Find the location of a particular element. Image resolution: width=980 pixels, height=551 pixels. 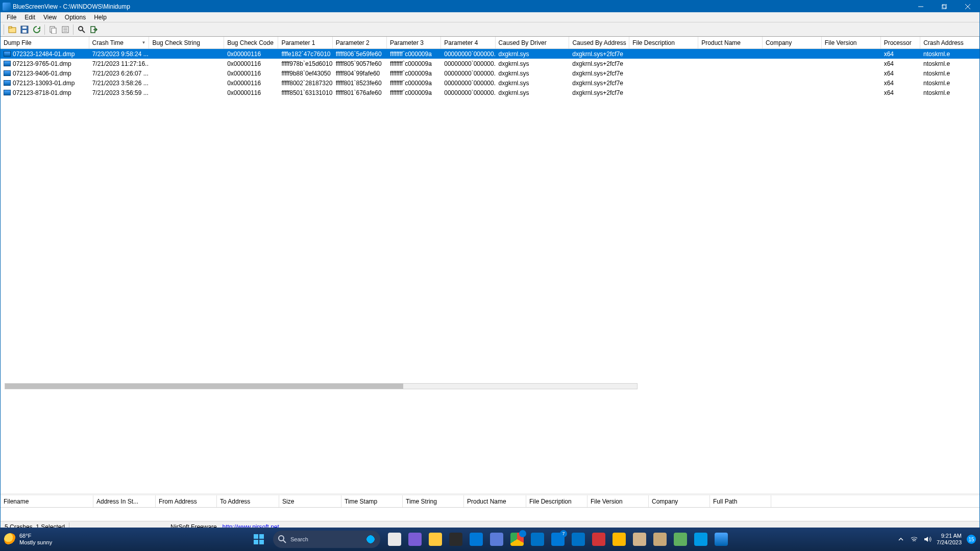

wifi-icon is located at coordinates (914, 539).